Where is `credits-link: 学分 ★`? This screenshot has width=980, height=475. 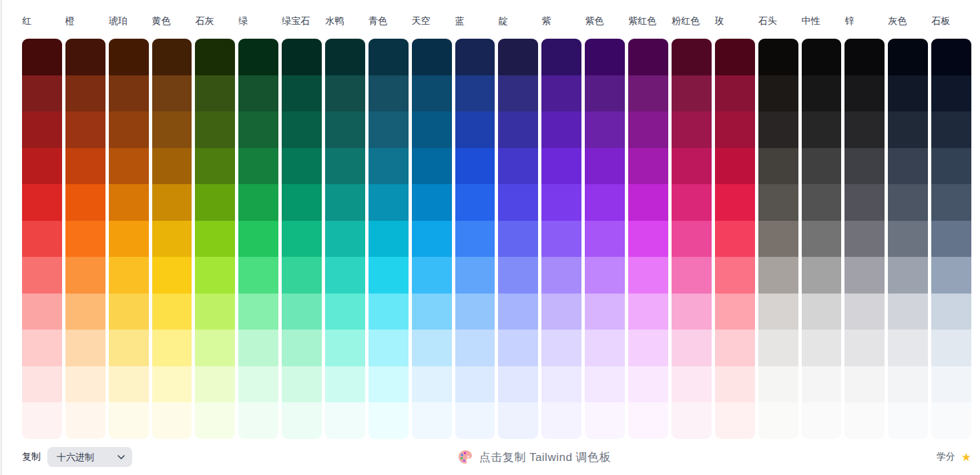
credits-link: 学分 ★ is located at coordinates (954, 457).